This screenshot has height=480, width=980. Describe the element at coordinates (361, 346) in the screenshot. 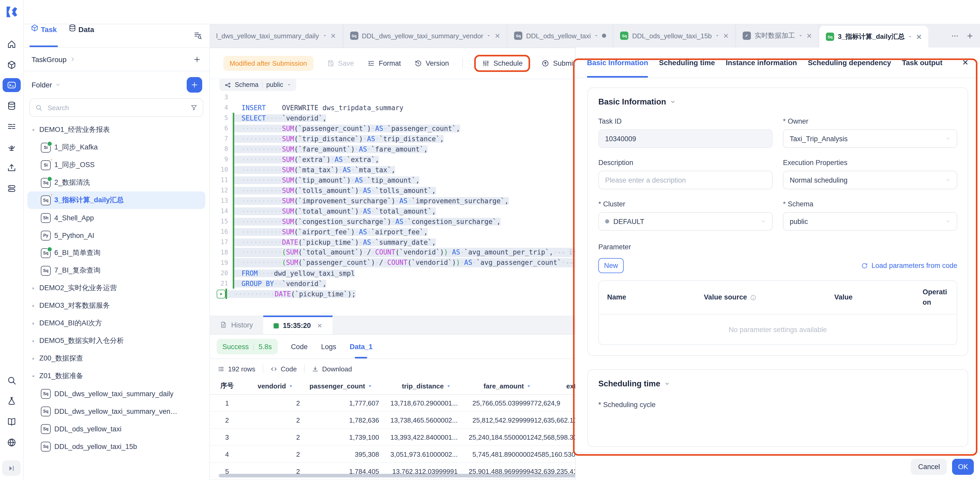

I see `result-tab-data_1: Data_1` at that location.